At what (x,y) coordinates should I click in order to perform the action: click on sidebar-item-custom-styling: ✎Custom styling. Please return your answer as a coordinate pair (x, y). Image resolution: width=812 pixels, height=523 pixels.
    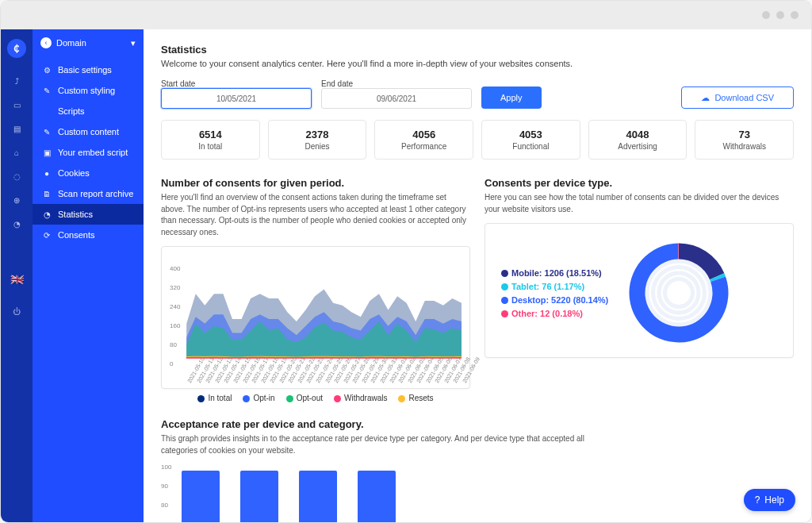
    Looking at the image, I should click on (88, 90).